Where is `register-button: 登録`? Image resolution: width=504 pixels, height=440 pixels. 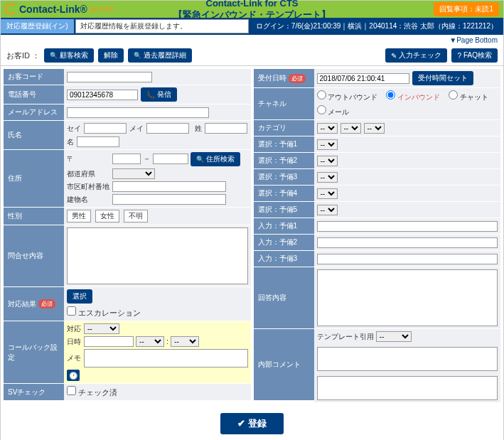
register-button: 登録 is located at coordinates (252, 424).